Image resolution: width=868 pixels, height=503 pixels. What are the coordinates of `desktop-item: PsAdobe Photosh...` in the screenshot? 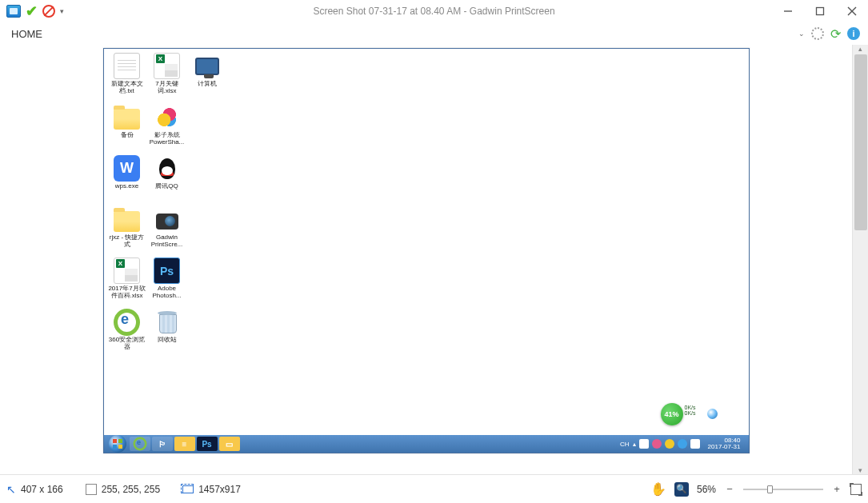 It's located at (167, 281).